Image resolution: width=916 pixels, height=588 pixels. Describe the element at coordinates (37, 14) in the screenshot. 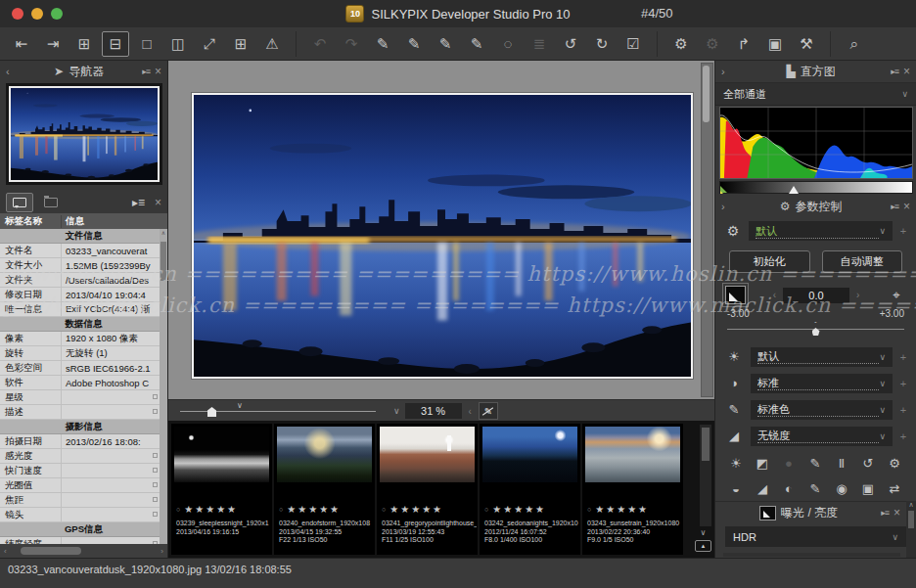

I see `minimize-window-button` at that location.